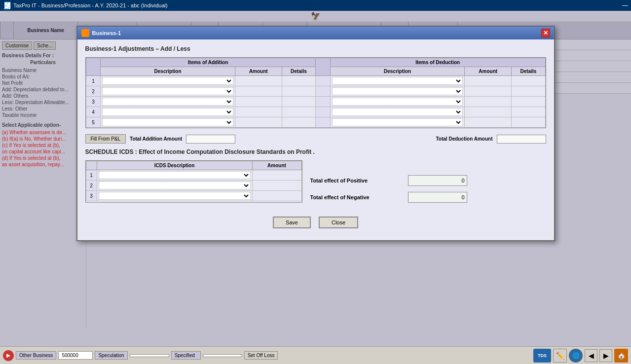  What do you see at coordinates (438, 181) in the screenshot?
I see `total-positive-input` at bounding box center [438, 181].